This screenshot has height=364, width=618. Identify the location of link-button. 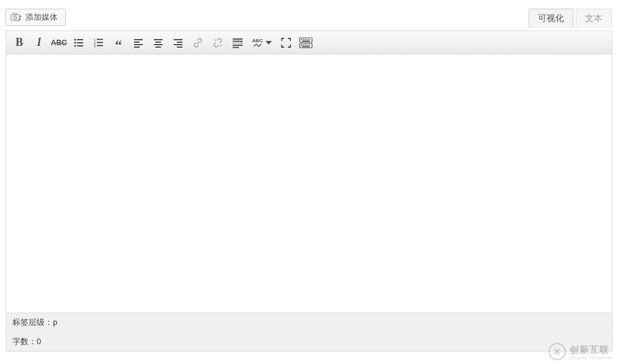
(198, 43).